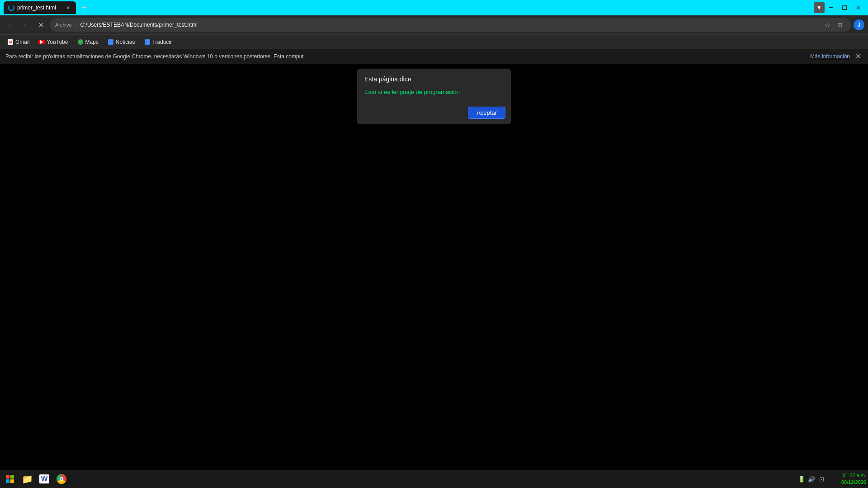 This screenshot has height=488, width=868. I want to click on folder-icon: 📁, so click(27, 479).